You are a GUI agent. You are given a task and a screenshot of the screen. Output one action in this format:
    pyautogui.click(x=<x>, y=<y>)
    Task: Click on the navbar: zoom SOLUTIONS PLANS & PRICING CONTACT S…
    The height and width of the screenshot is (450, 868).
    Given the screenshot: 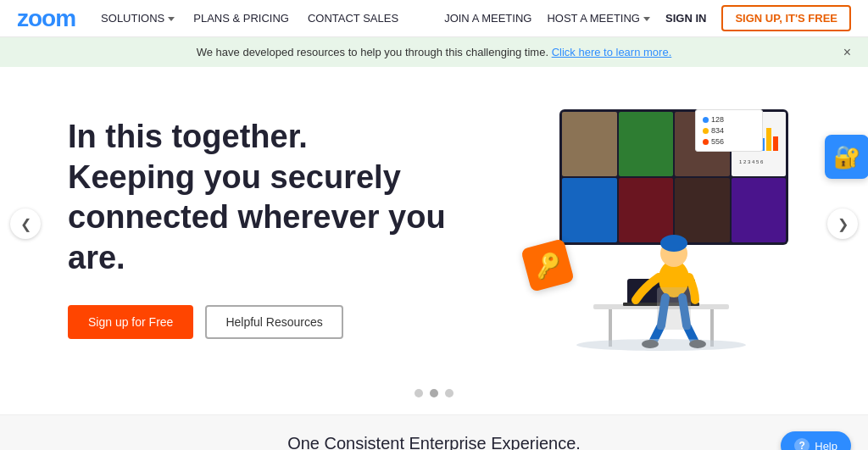 What is the action you would take?
    pyautogui.click(x=434, y=19)
    